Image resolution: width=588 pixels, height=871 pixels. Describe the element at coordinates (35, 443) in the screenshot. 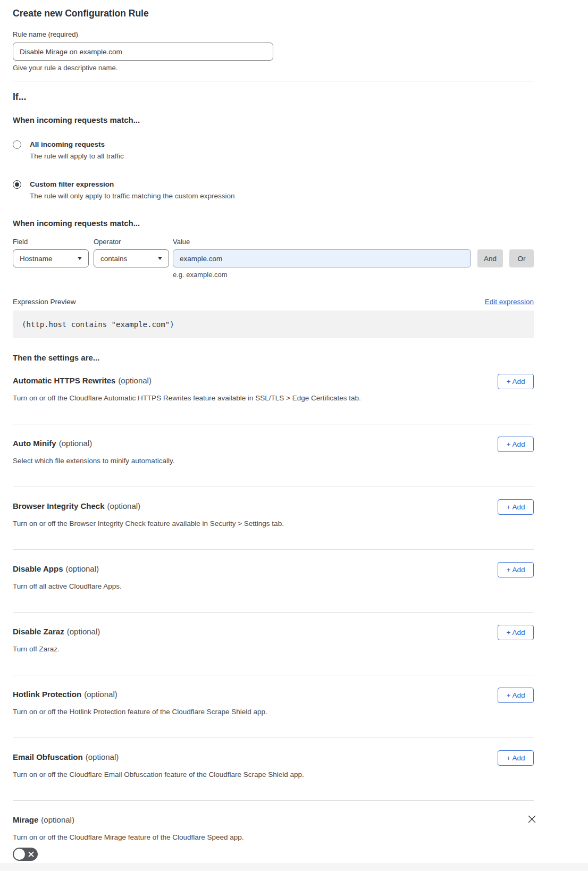

I see `setting-name: Auto Minify` at that location.